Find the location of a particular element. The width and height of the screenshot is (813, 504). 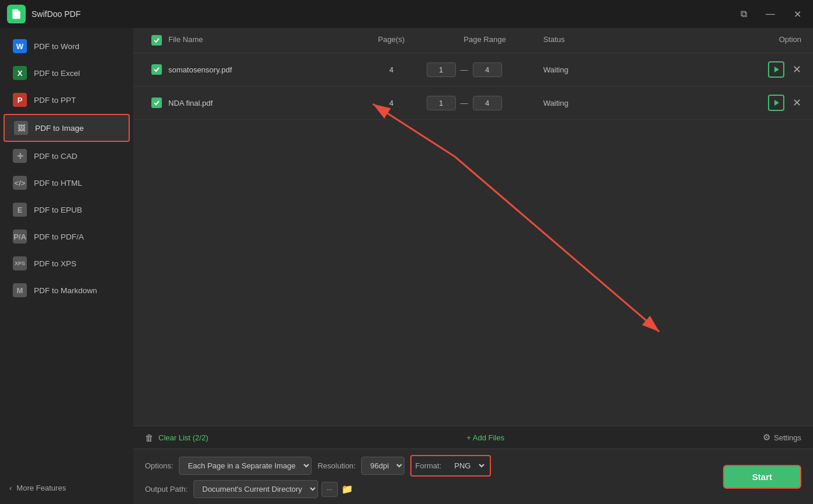

header-checkbox-cell is located at coordinates (157, 40).